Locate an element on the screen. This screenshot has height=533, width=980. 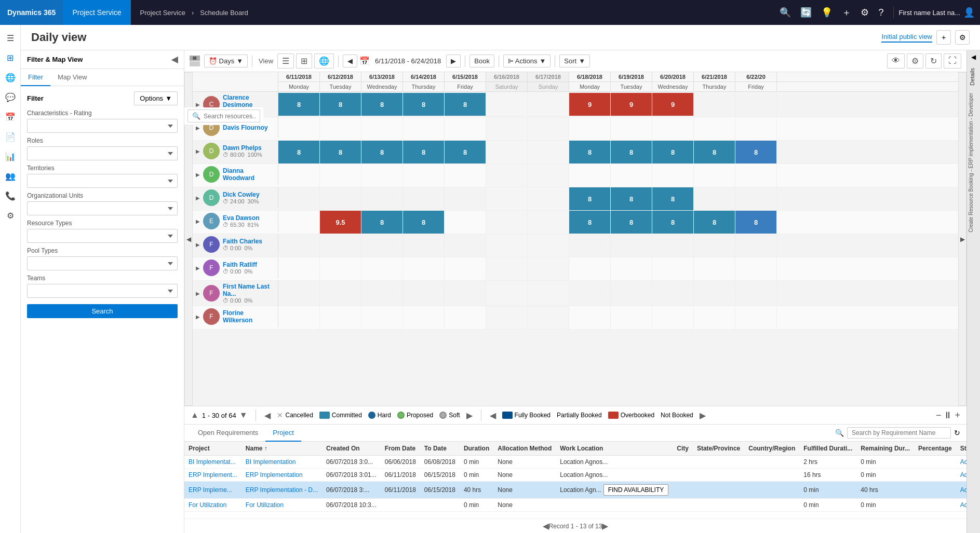
booking-cell-0-0: 8 is located at coordinates (299, 104).